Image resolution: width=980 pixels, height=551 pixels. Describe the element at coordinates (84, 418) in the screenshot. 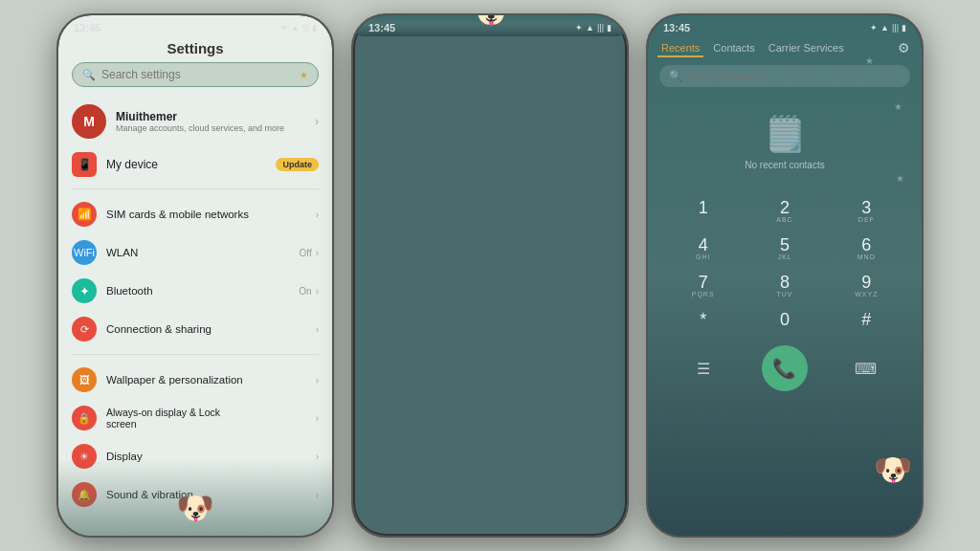

I see `lock-icon: 🔒` at that location.